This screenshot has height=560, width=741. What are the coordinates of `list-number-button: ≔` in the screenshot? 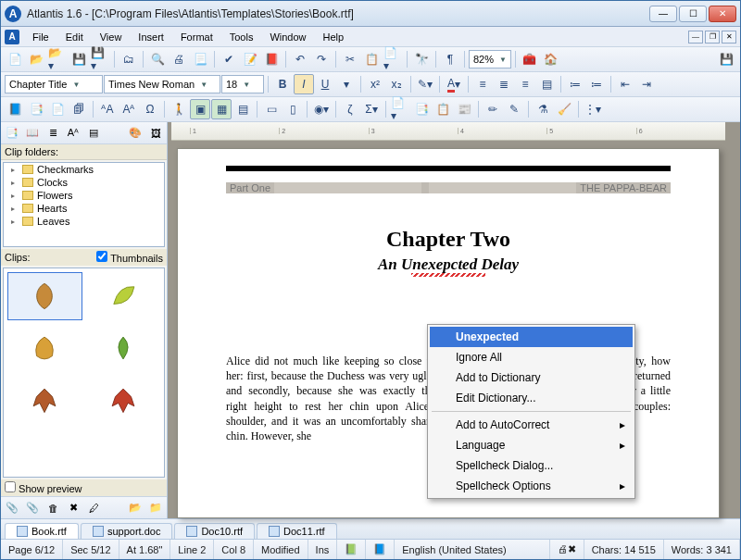 It's located at (597, 84).